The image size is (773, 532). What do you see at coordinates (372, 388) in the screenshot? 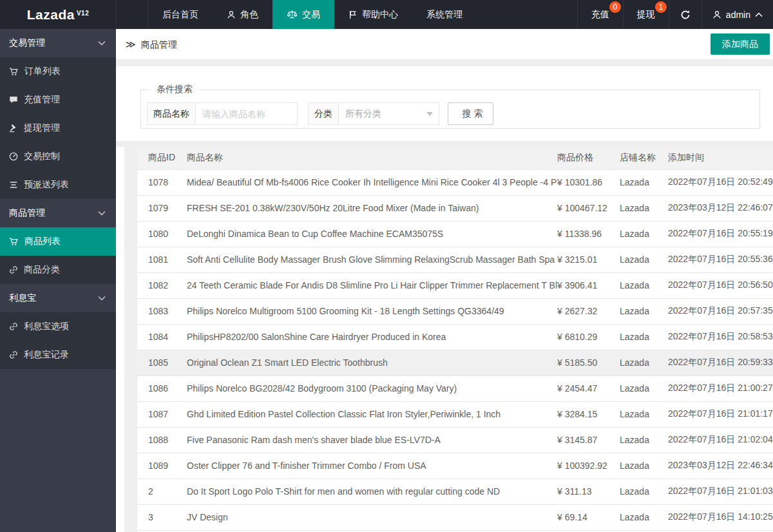
I see `table-cell: Philips Norelco BG2028/42 Bodygroom 3100…` at bounding box center [372, 388].